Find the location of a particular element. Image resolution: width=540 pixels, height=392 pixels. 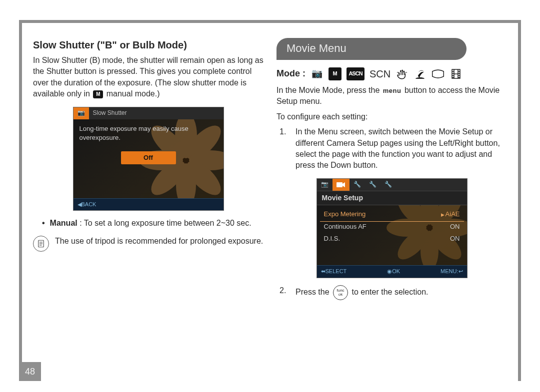

slow-shutter-intro: In Slow Shutter (B) mode, the shutter wi… is located at coordinates (148, 77).